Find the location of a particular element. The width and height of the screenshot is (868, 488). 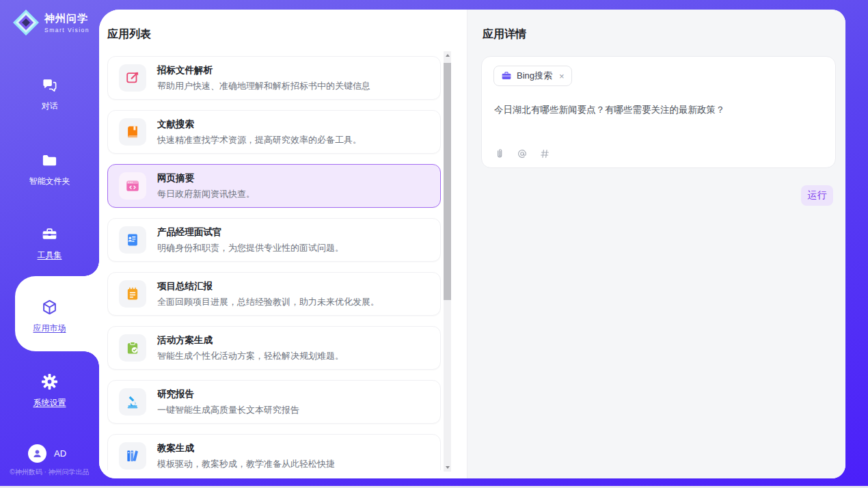

sidebar-item-chat: 对话 is located at coordinates (49, 94).